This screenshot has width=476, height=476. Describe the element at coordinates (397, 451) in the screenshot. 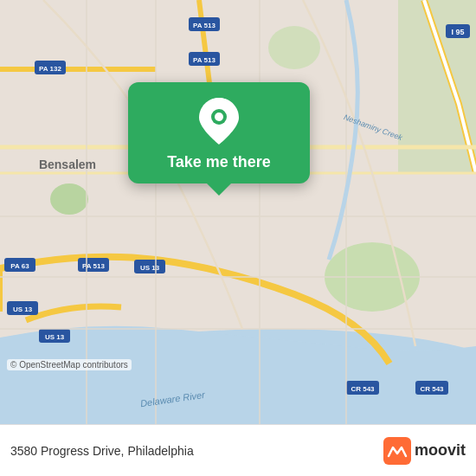

I see `moovit-brand-icon` at that location.